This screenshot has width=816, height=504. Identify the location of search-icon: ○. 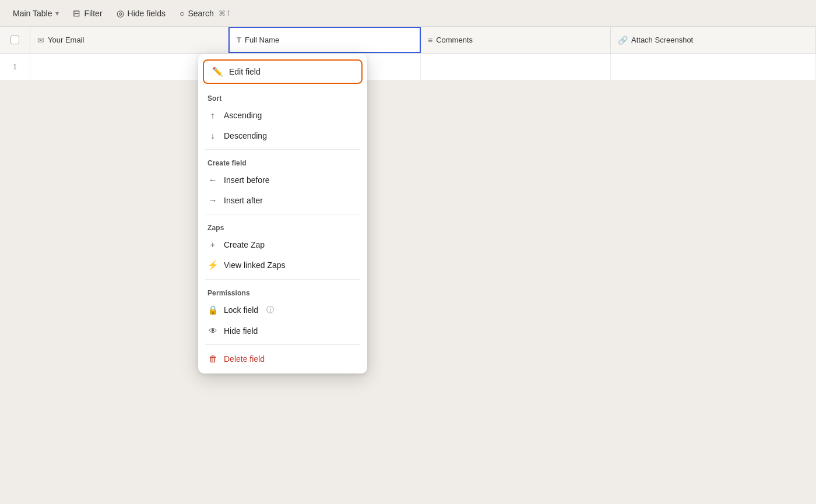
(182, 13).